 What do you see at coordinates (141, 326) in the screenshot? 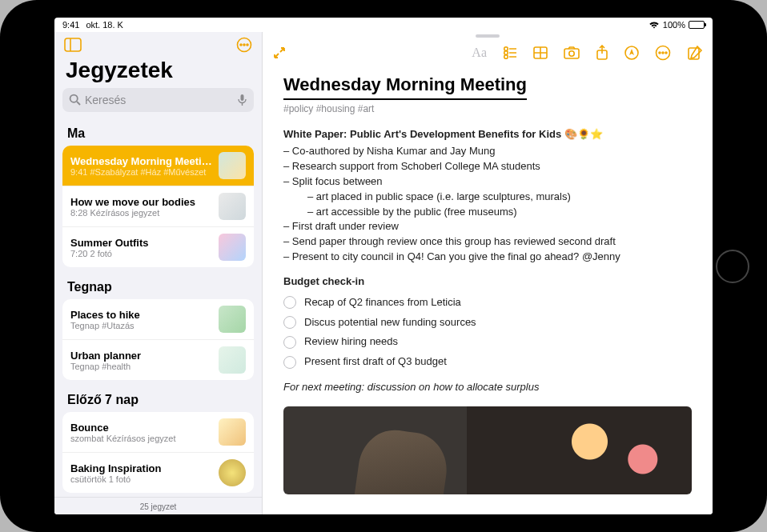
I see `note-subtitle: Tegnap #Utazás` at bounding box center [141, 326].